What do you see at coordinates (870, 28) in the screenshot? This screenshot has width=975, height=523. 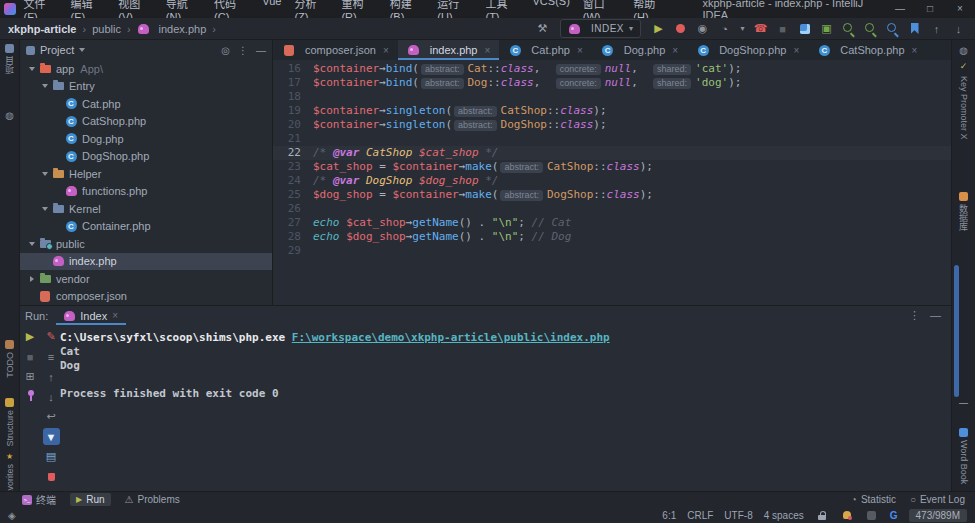 I see `replace-in-files-button` at bounding box center [870, 28].